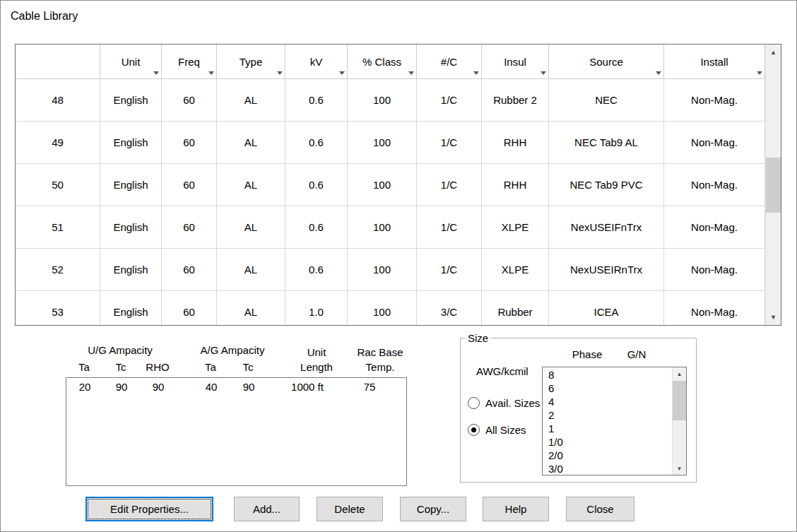  What do you see at coordinates (390, 62) in the screenshot?
I see `table-header-row: UnitFreqTypekV% Class#/CInsulSourceInsta…` at bounding box center [390, 62].